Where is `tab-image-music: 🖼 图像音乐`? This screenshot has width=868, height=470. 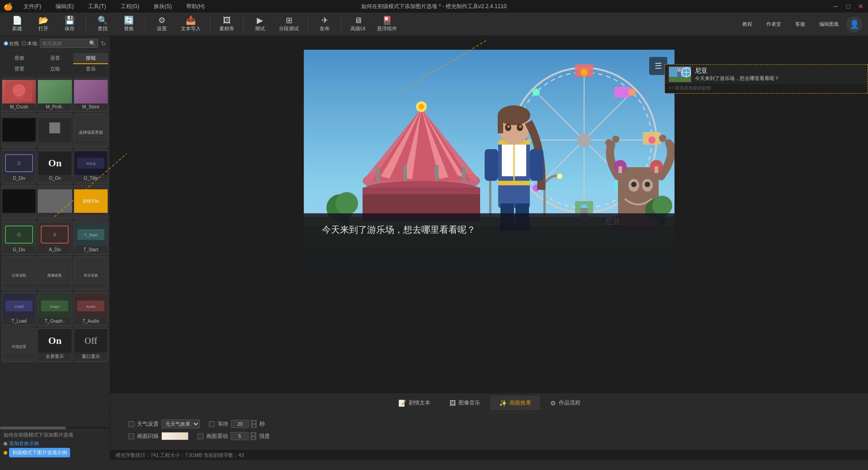 tab-image-music: 🖼 图像音乐 is located at coordinates (465, 403).